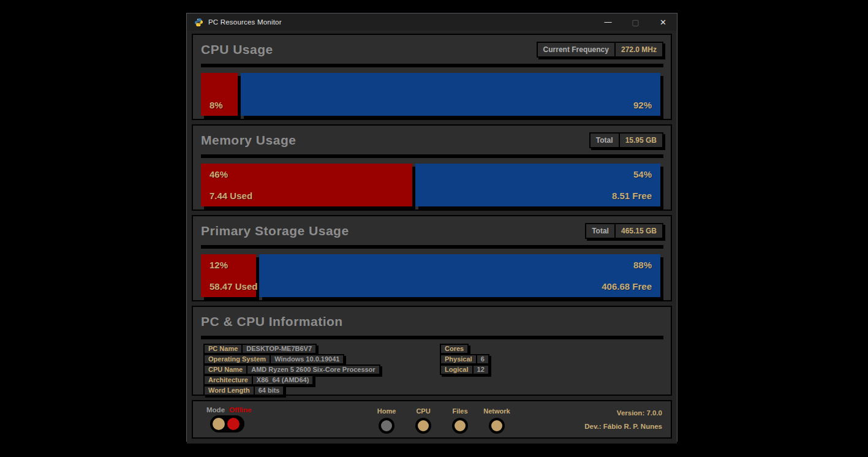 The width and height of the screenshot is (868, 457). I want to click on mode-label: Mode, so click(216, 410).